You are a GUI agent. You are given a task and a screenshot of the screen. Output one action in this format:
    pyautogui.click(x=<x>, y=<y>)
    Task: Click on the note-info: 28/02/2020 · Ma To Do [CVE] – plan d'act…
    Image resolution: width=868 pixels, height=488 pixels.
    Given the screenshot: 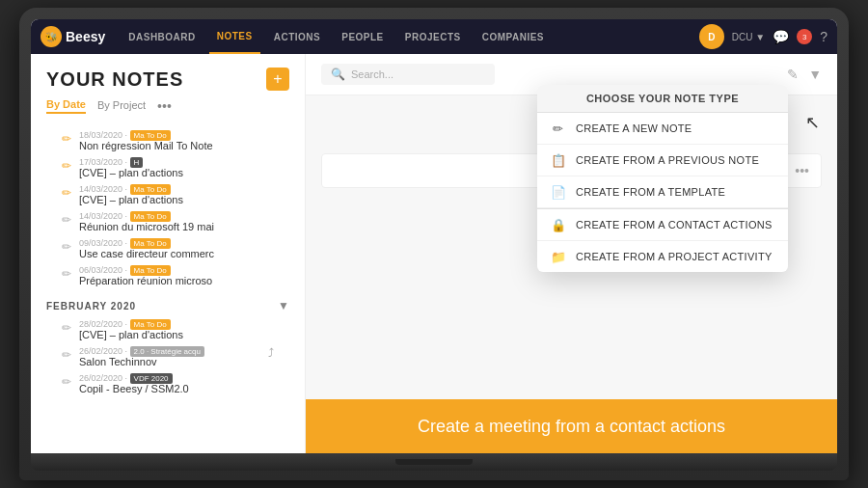 What is the action you would take?
    pyautogui.click(x=176, y=330)
    